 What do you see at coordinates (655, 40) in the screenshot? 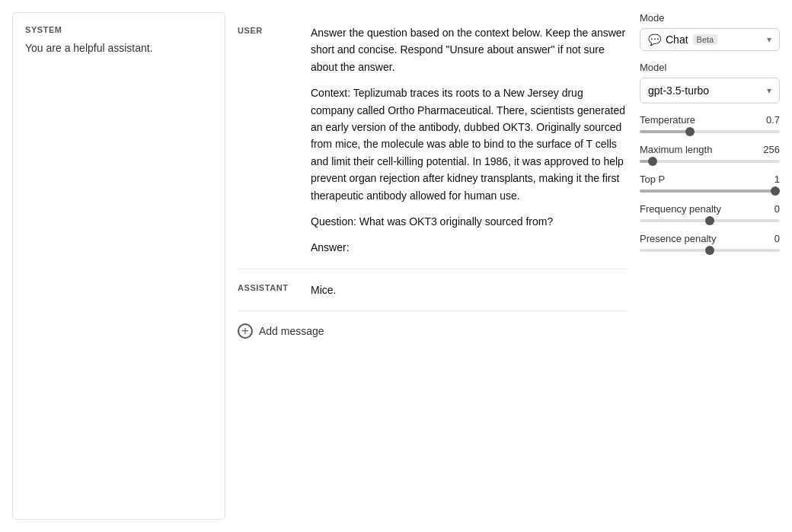
I see `chat-bubble-icon: 💬` at bounding box center [655, 40].